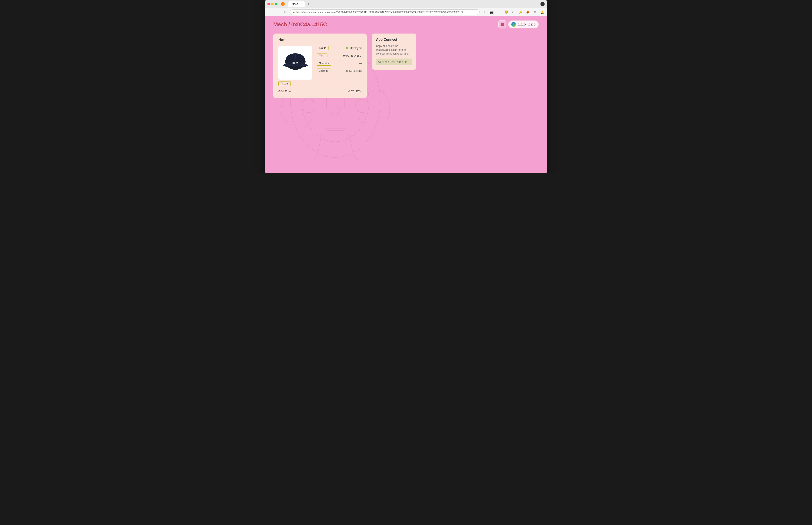 The image size is (812, 525). What do you see at coordinates (347, 48) in the screenshot?
I see `status-dot` at bounding box center [347, 48].